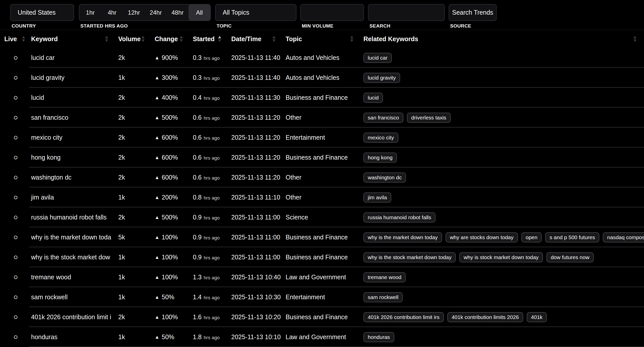 The height and width of the screenshot is (347, 644). I want to click on related-keywords-cell: san franciscodriverless taxis, so click(503, 118).